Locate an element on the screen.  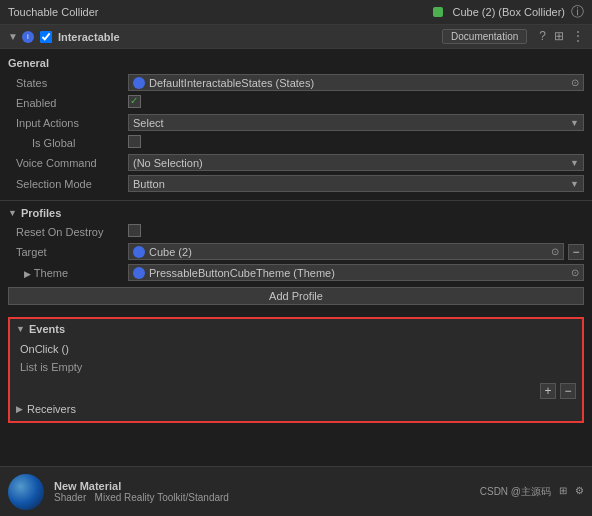
target-label: Target is located at coordinates (68, 252).